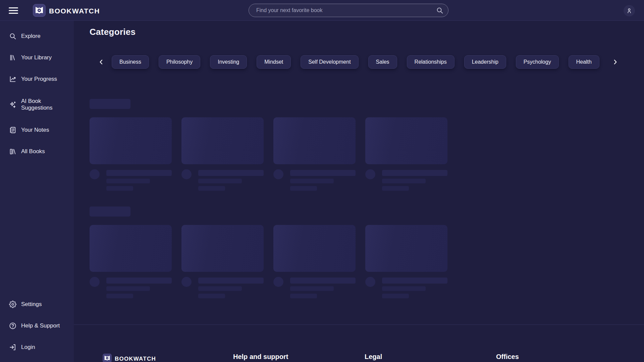 This screenshot has height=362, width=644. Describe the element at coordinates (37, 326) in the screenshot. I see `sidebar-item-help-support: Help & Support` at that location.